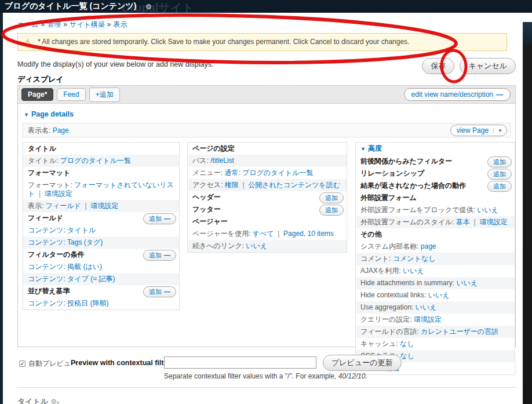 This screenshot has width=532, height=404. Describe the element at coordinates (527, 213) in the screenshot. I see `page-background-right` at that location.